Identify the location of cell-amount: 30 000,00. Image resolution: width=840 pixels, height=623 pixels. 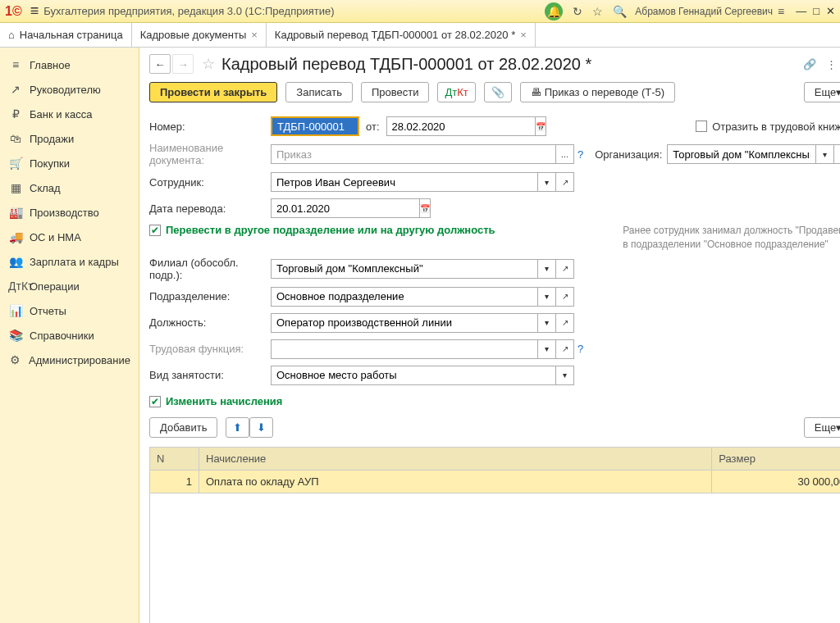
(776, 482).